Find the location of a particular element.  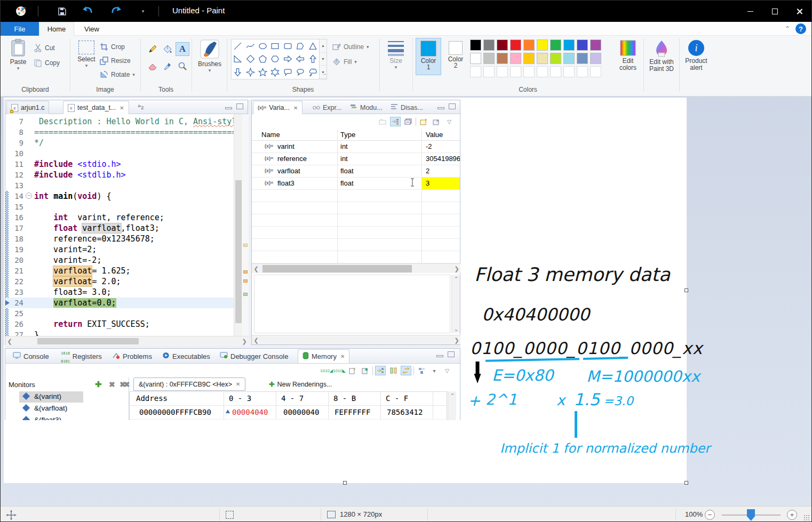

memory-rendering-tab: &(varint) : 0xFFFFCB9C <Hex> ✕ is located at coordinates (189, 384).